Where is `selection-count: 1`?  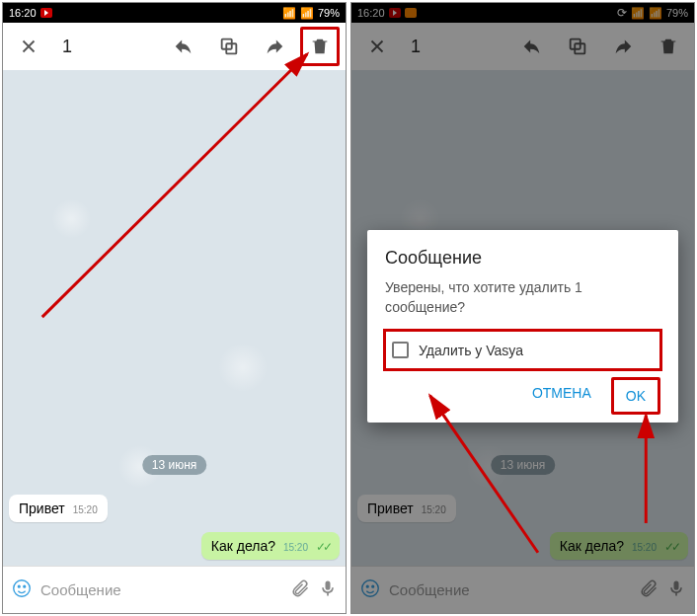 selection-count: 1 is located at coordinates (67, 47).